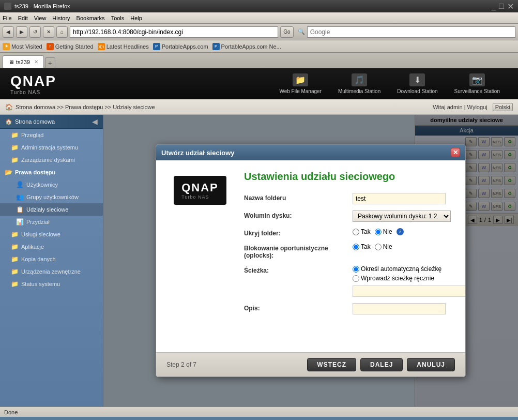 Image resolution: width=518 pixels, height=420 pixels. Describe the element at coordinates (52, 261) in the screenshot. I see `sidebar: 🏠 Strona domowa ◀ 📁 Przegląd 📁 Administr…` at that location.